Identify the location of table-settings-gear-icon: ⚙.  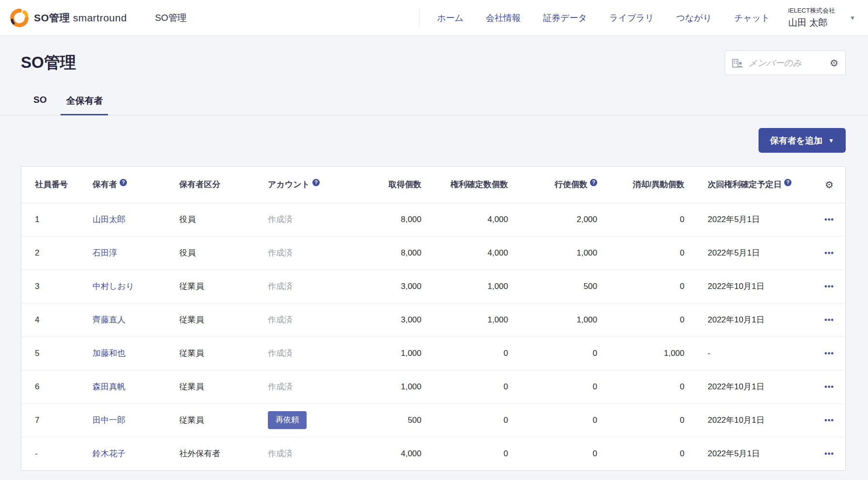
(829, 185).